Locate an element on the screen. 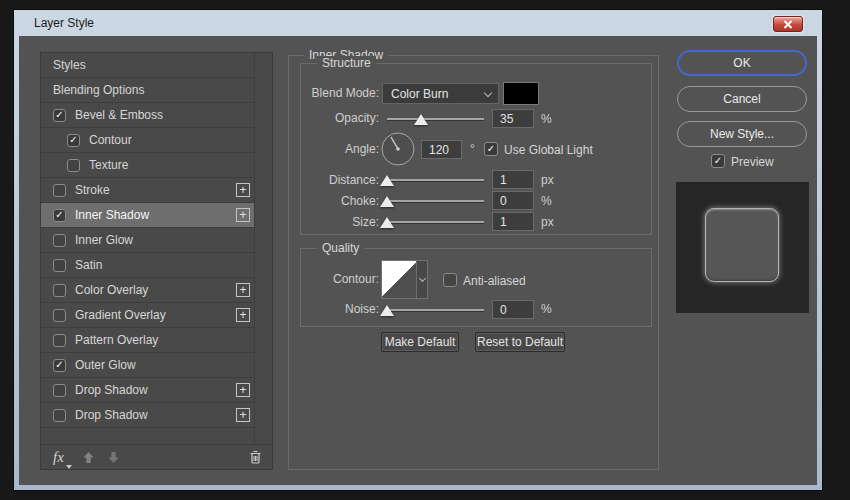  title-bar: Layer Style is located at coordinates (418, 23).